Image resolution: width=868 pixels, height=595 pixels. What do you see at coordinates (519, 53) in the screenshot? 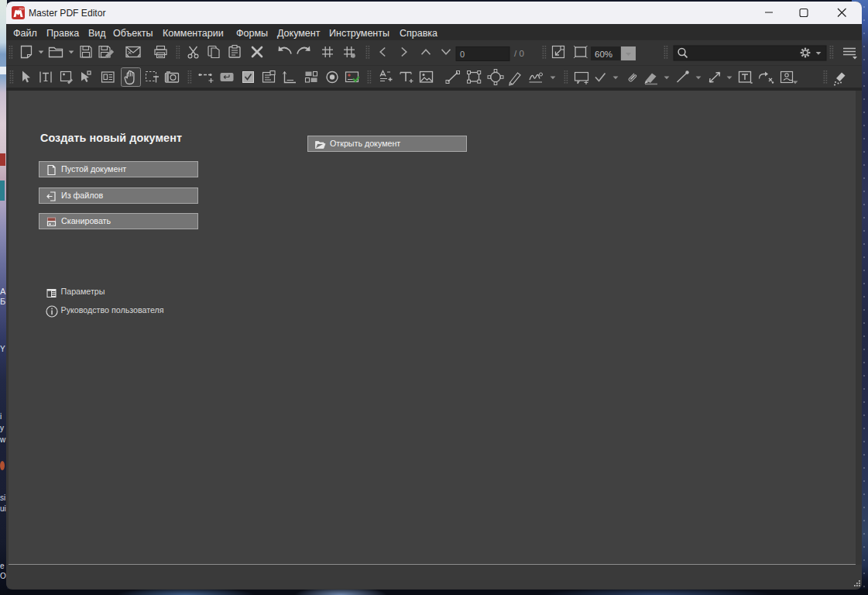
I see `svg-text: / 0` at bounding box center [519, 53].